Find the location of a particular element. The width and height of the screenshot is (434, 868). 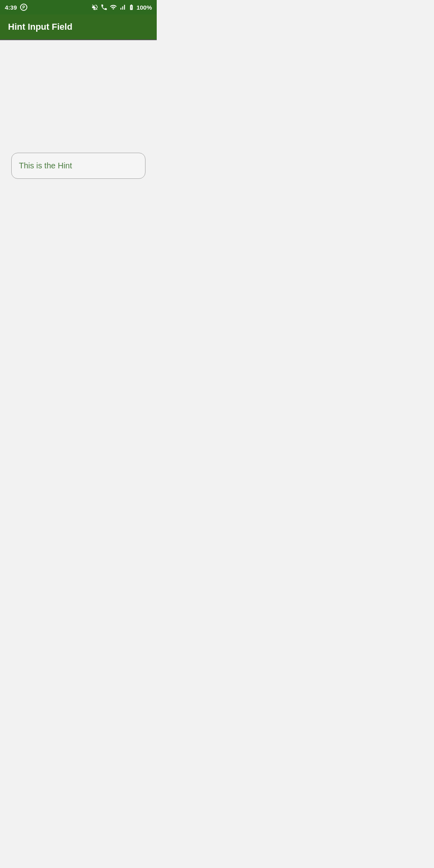

main-content is located at coordinates (78, 177).